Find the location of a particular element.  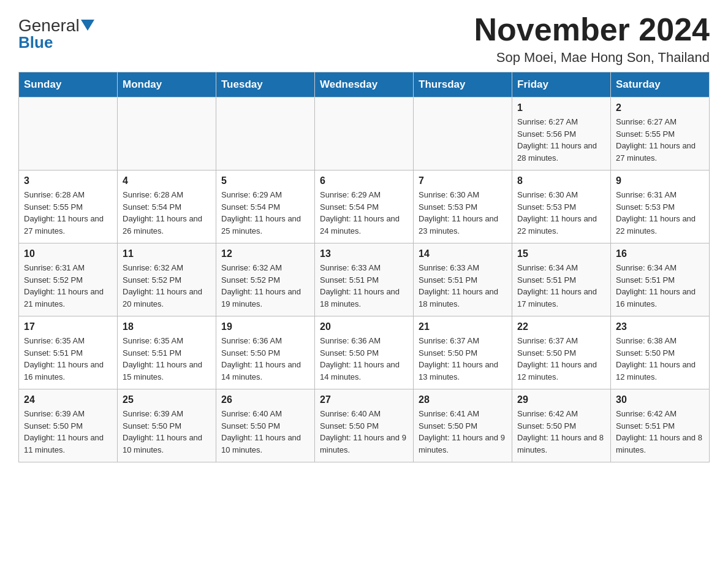

day-info: Sunrise: 6:28 AMSunset: 5:55 PMDaylight:… is located at coordinates (68, 213).